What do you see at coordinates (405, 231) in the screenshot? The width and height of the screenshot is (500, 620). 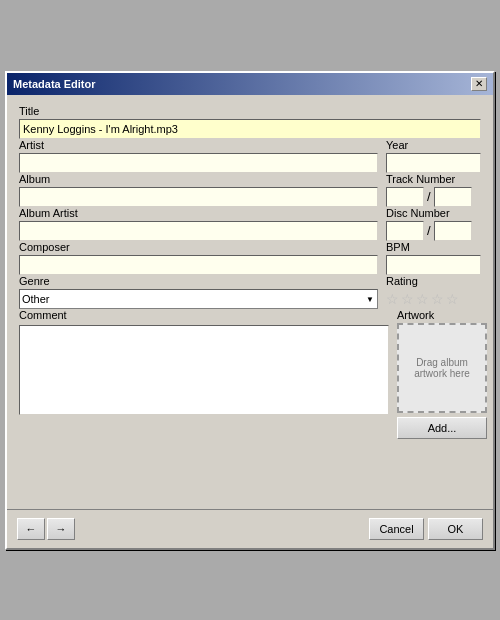 I see `disc-number-input` at bounding box center [405, 231].